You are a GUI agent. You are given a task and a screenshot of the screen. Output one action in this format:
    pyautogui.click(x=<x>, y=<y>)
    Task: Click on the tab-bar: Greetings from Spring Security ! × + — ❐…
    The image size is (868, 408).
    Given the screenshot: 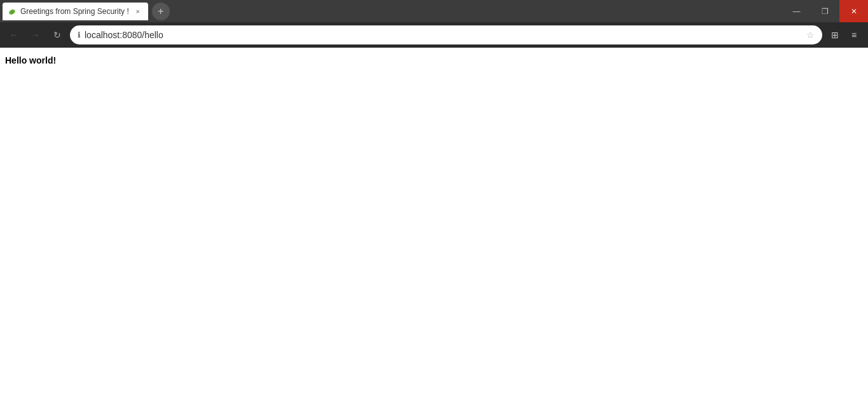 What is the action you would take?
    pyautogui.click(x=434, y=11)
    